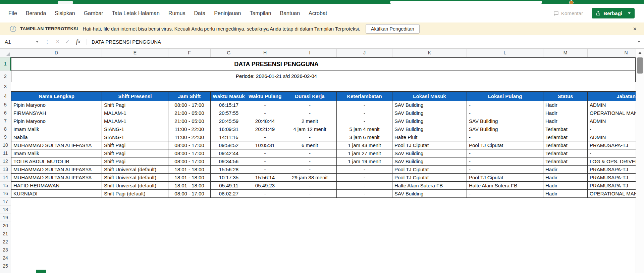  Describe the element at coordinates (505, 96) in the screenshot. I see `table-header-lokasi-pulang: Lokasi Pulang` at that location.